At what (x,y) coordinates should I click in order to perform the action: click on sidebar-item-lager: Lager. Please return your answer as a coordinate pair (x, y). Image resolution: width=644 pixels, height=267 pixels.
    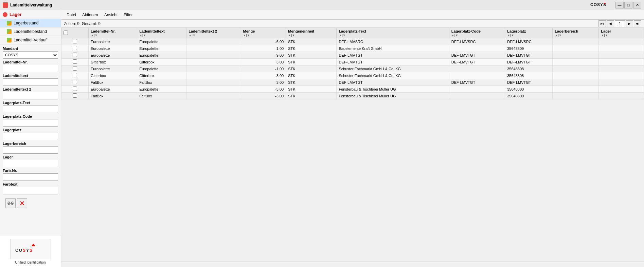
    Looking at the image, I should click on (31, 15).